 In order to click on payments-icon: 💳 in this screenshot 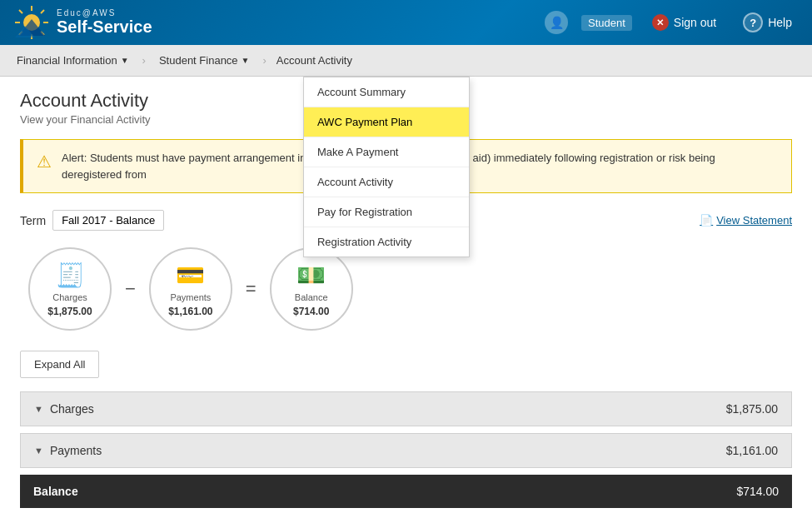, I will do `click(190, 275)`.